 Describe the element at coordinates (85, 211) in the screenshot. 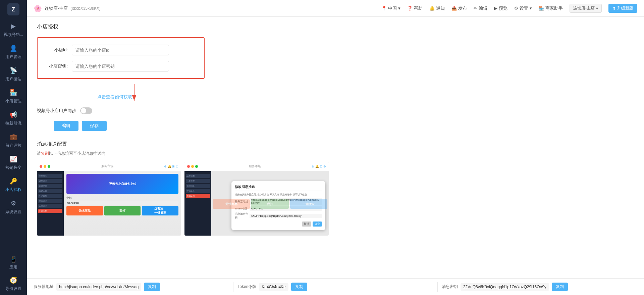

I see `ss-card-1: 无忧商品` at that location.